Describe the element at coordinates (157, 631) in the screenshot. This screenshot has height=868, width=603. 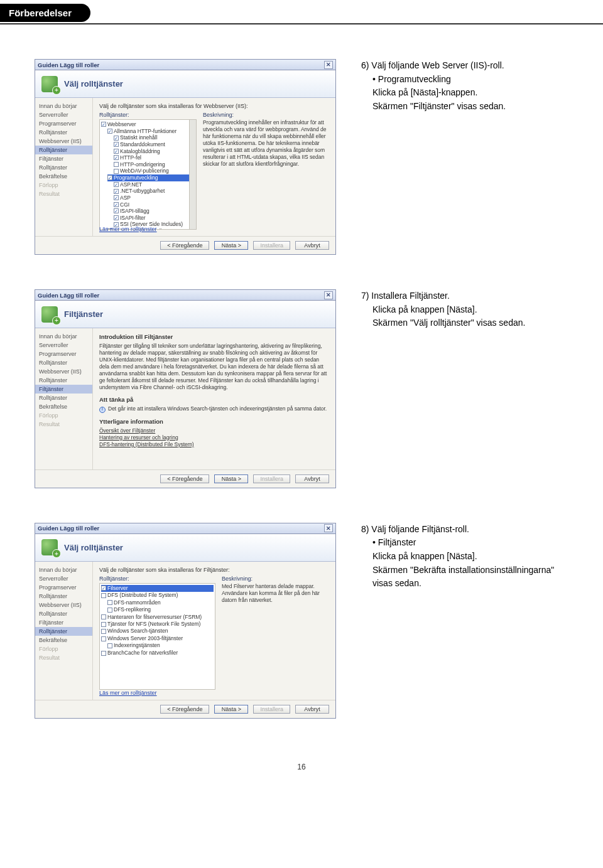
I see `tree-item: Windows Search-tjänsten` at that location.